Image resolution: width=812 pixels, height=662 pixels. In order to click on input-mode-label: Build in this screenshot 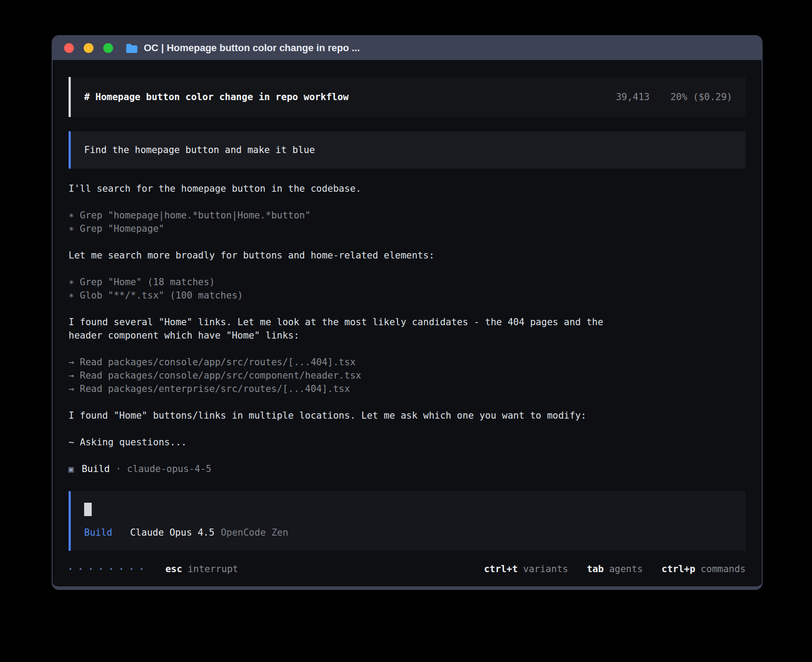, I will do `click(98, 533)`.